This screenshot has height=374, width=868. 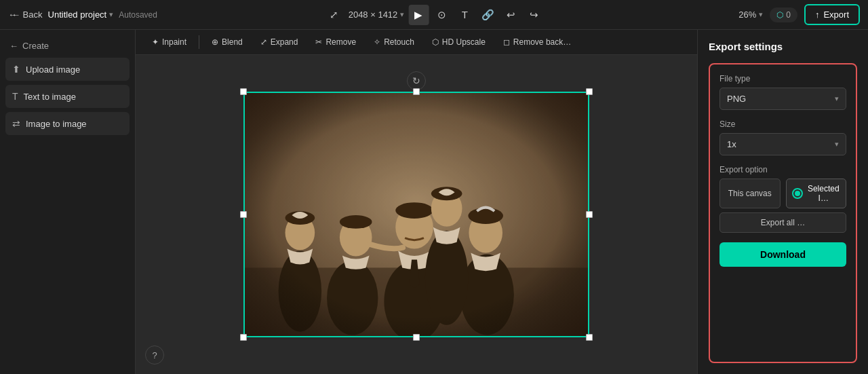 I want to click on export-button-label: Export, so click(x=836, y=15).